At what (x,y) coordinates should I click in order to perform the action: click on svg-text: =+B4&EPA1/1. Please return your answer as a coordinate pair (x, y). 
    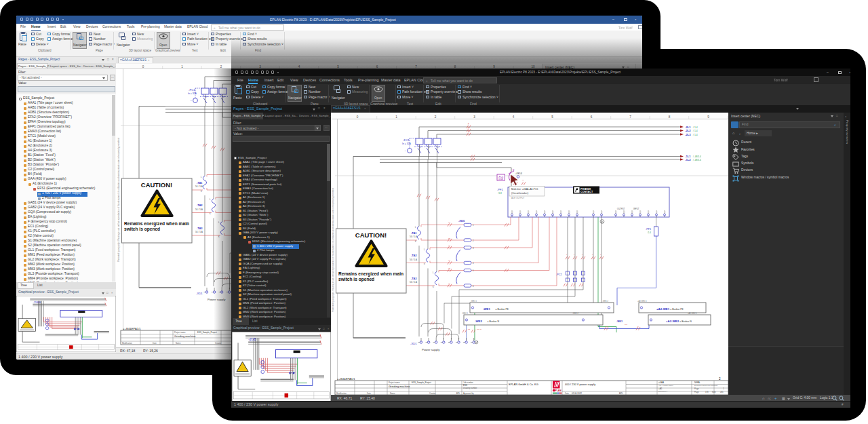
    Looking at the image, I should click on (132, 328).